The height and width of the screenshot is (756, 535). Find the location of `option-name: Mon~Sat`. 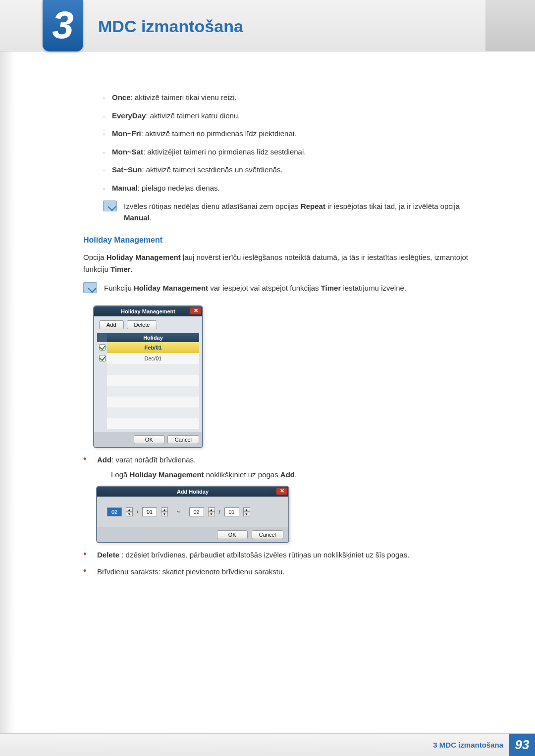

option-name: Mon~Sat is located at coordinates (128, 151).